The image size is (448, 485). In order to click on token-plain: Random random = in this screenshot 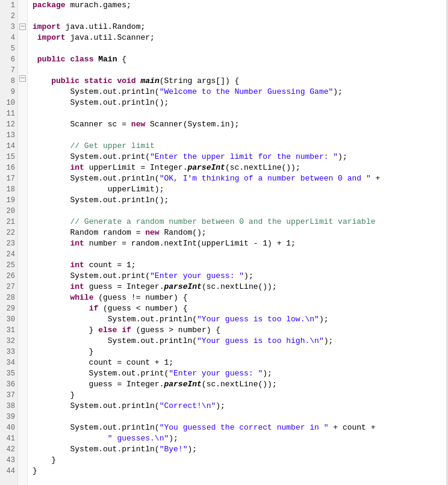, I will do `click(89, 233)`.